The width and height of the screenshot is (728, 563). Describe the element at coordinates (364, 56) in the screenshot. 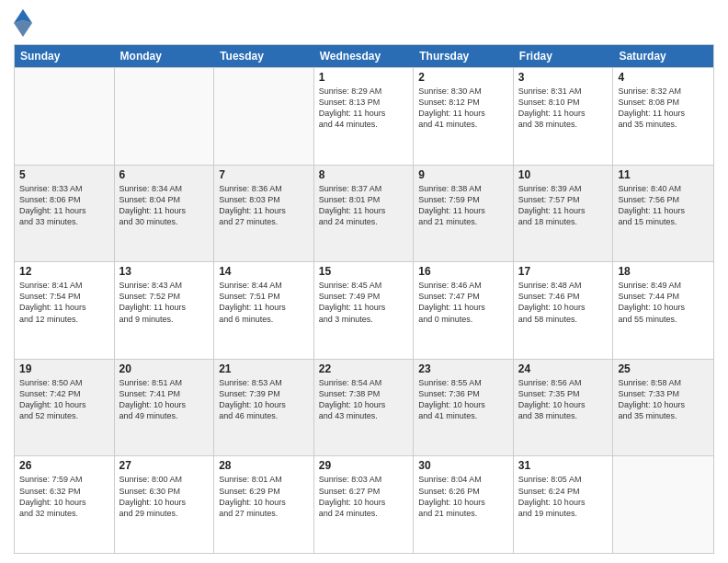

I see `calendar-header-cell-wednesday: Wednesday` at that location.